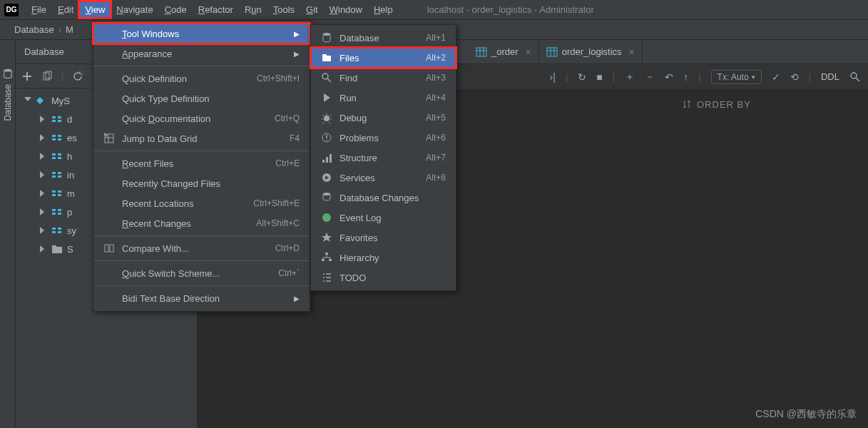 This screenshot has height=428, width=868. What do you see at coordinates (201, 138) in the screenshot?
I see `menu-item-jump-to-data-grid: Jump to Data GridF4` at bounding box center [201, 138].